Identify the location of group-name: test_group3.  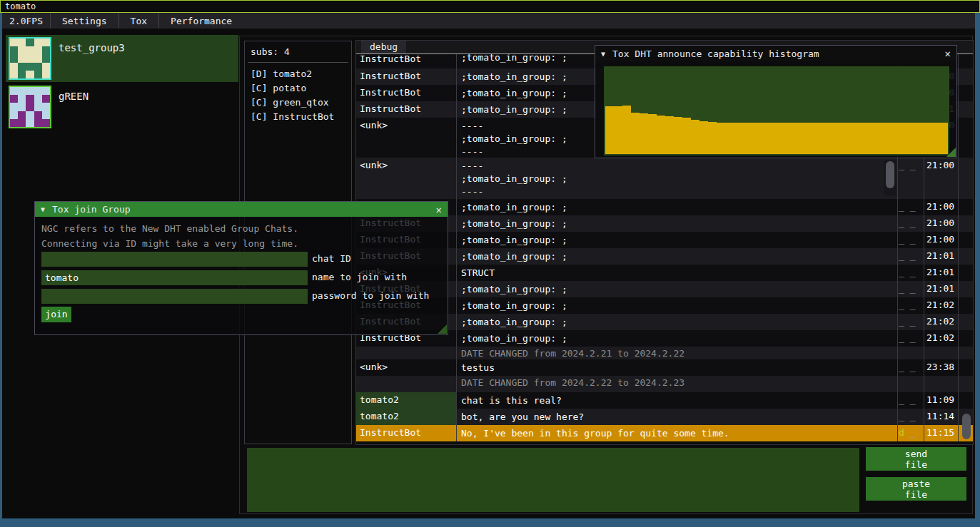
(91, 48).